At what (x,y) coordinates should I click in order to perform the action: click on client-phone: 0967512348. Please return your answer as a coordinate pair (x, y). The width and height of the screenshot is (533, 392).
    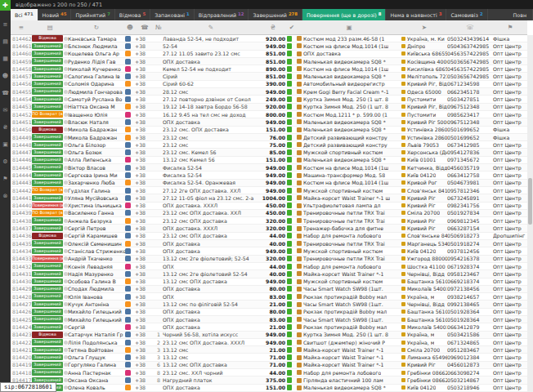
    Looking at the image, I should click on (470, 122).